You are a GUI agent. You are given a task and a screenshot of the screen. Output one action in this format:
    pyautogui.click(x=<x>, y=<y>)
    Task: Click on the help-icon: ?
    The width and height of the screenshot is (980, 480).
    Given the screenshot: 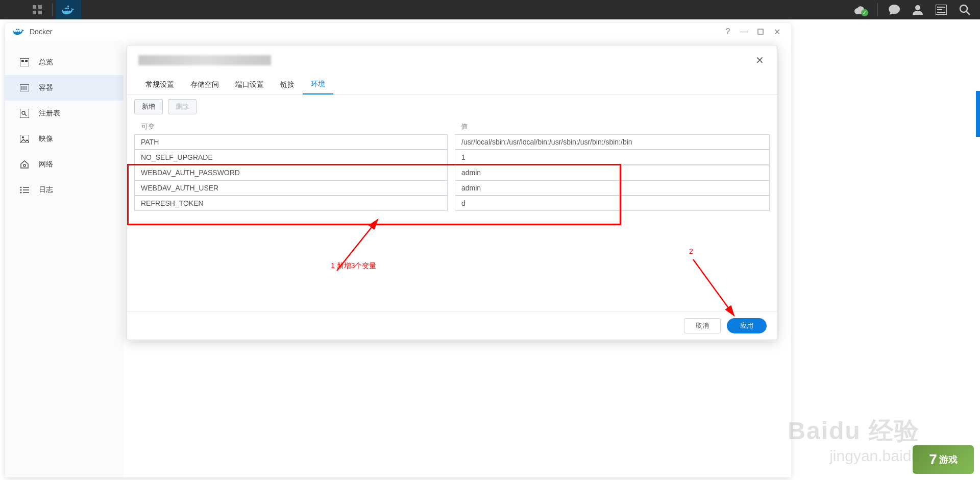 What is the action you would take?
    pyautogui.click(x=728, y=32)
    